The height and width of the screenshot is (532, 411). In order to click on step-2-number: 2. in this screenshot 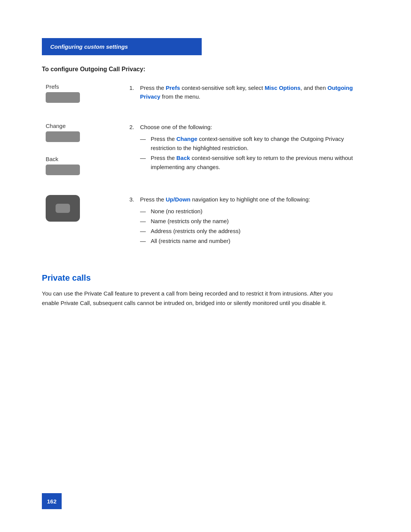, I will do `click(135, 127)`.